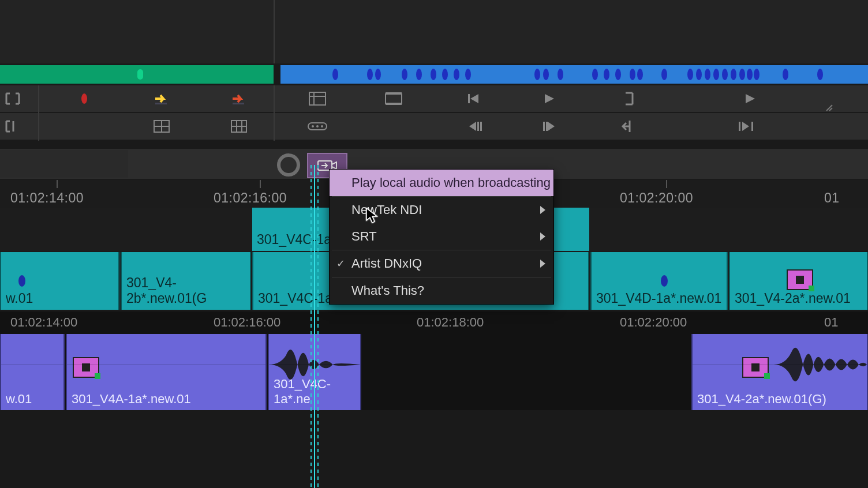  Describe the element at coordinates (166, 372) in the screenshot. I see `audio-clip: 301_V4A-1a*.new.01` at that location.